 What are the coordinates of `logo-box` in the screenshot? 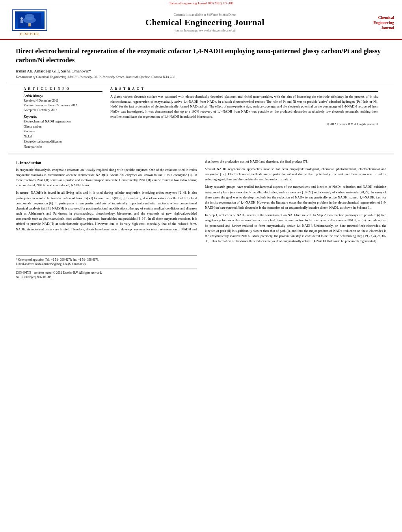 It's located at (30, 20).